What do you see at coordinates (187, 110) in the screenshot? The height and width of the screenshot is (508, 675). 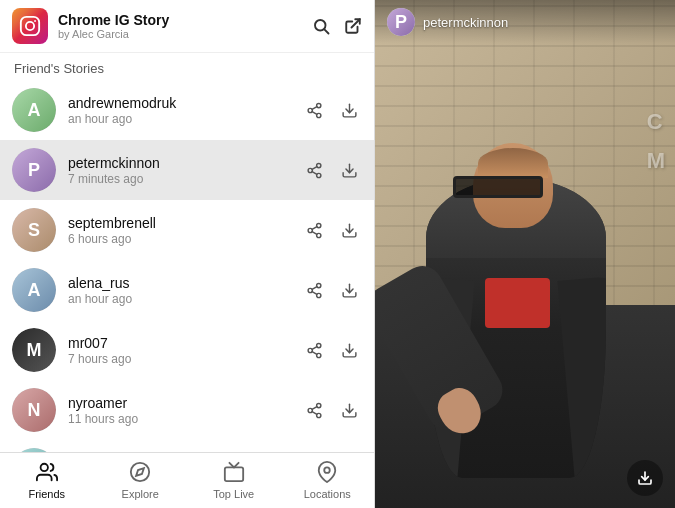 I see `story-item: A andrewnemodruk an hour ago` at bounding box center [187, 110].